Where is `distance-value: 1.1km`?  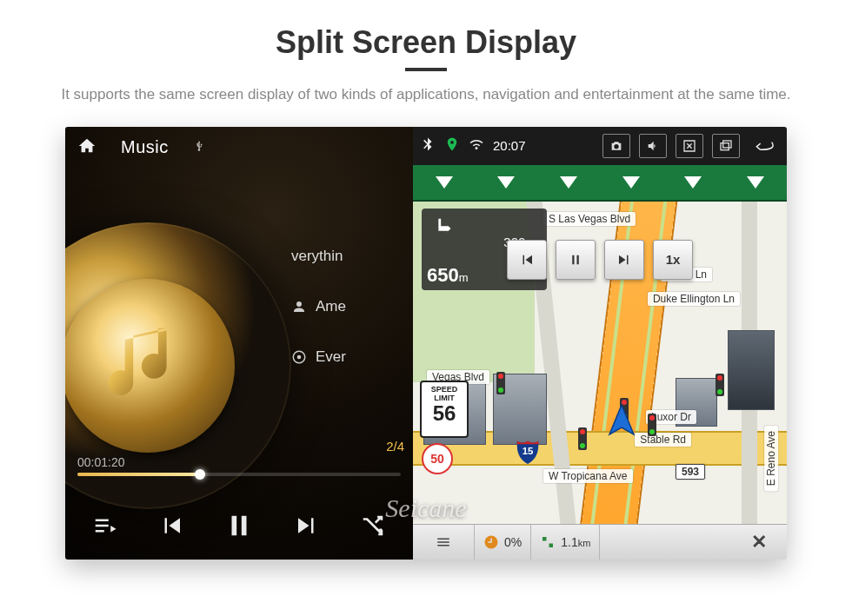 distance-value: 1.1km is located at coordinates (576, 542).